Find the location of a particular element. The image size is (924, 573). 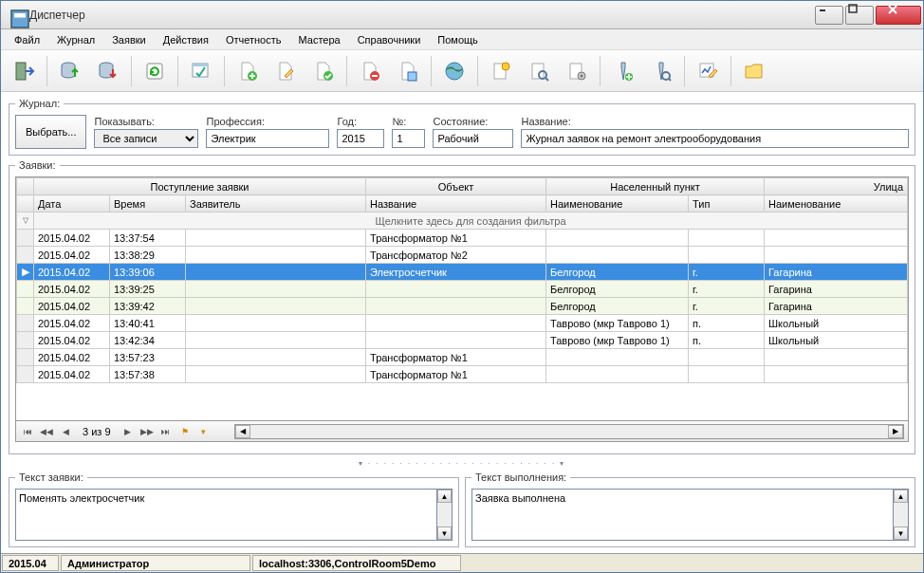

profession-input is located at coordinates (268, 139).